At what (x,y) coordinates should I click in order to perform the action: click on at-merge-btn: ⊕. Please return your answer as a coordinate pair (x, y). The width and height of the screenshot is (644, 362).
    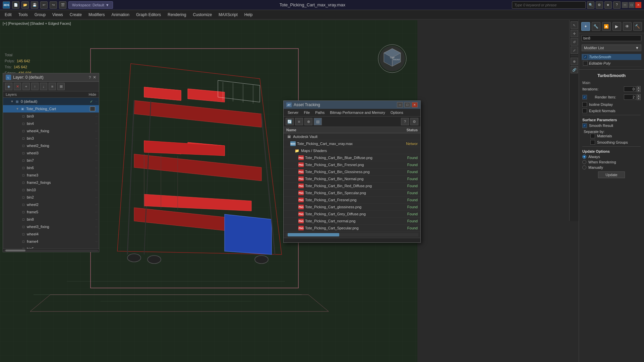
    Looking at the image, I should click on (308, 122).